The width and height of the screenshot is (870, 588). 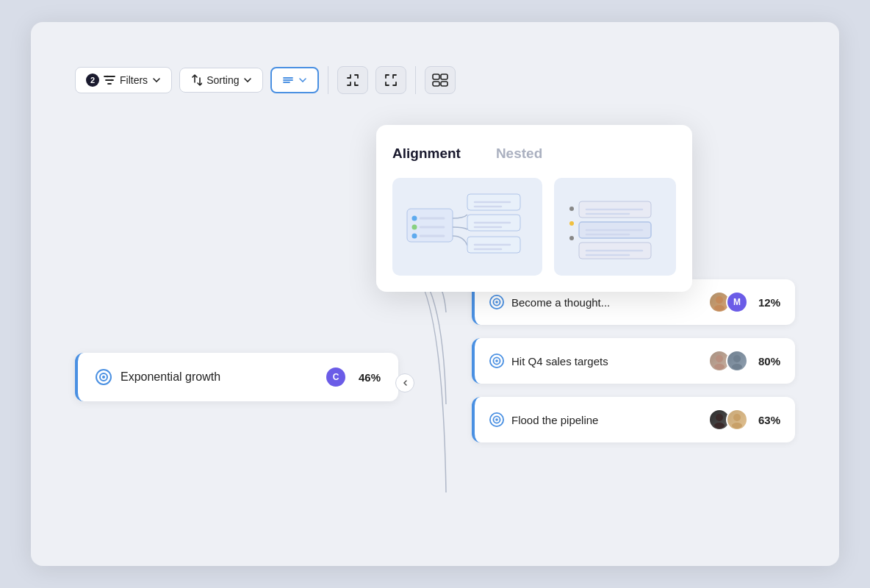 I want to click on group-icon, so click(x=440, y=80).